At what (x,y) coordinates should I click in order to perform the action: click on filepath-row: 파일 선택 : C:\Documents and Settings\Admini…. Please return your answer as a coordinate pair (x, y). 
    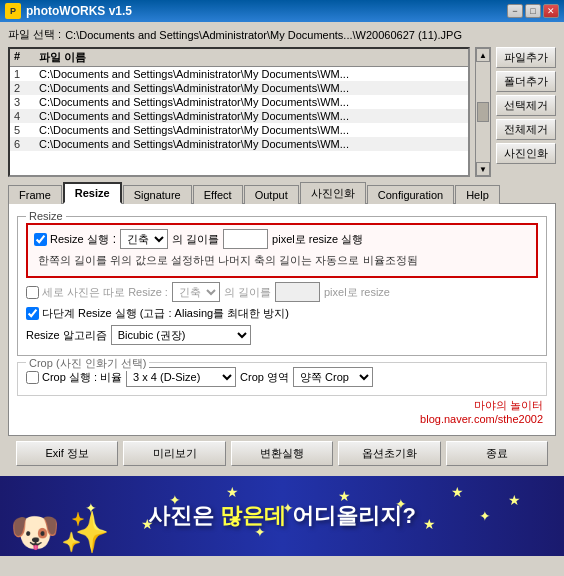
    Looking at the image, I should click on (282, 34).